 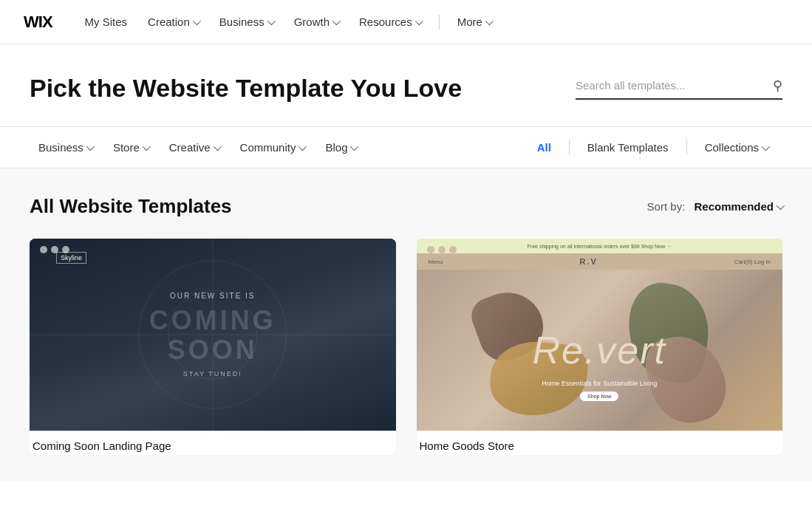 I want to click on search-input, so click(x=674, y=86).